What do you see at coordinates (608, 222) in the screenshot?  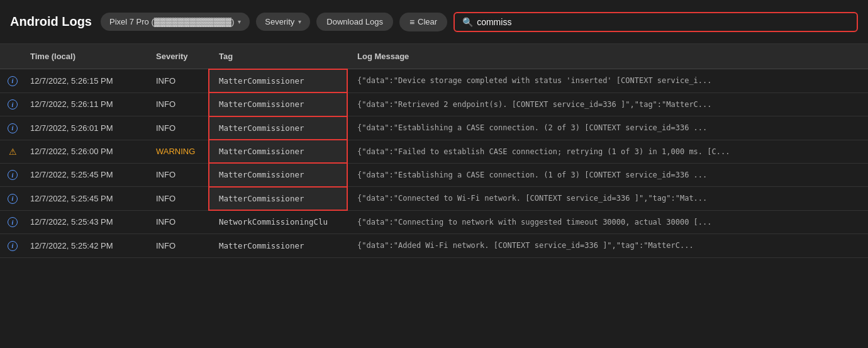 I see `log-message-cell: {"data":"Connecting to network with sugg…` at bounding box center [608, 222].